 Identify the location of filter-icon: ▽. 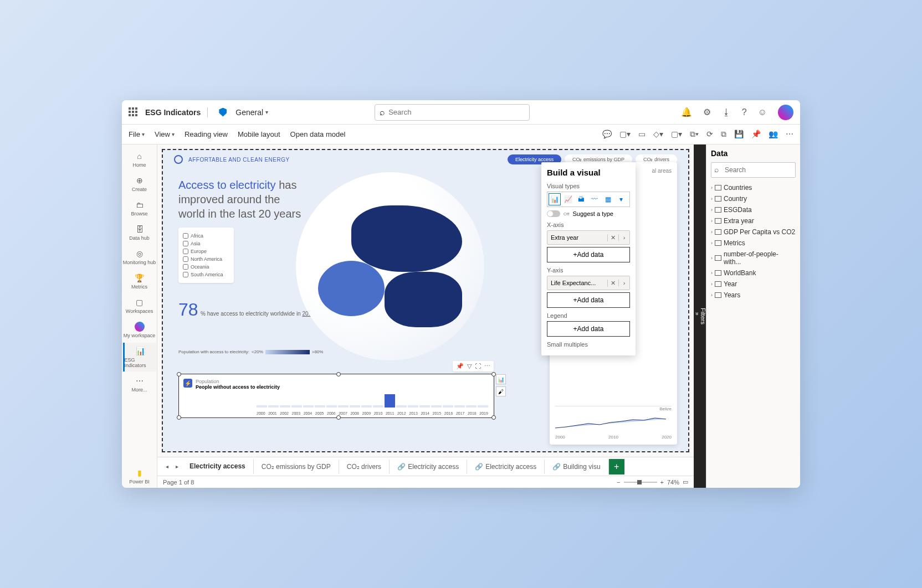
(469, 367).